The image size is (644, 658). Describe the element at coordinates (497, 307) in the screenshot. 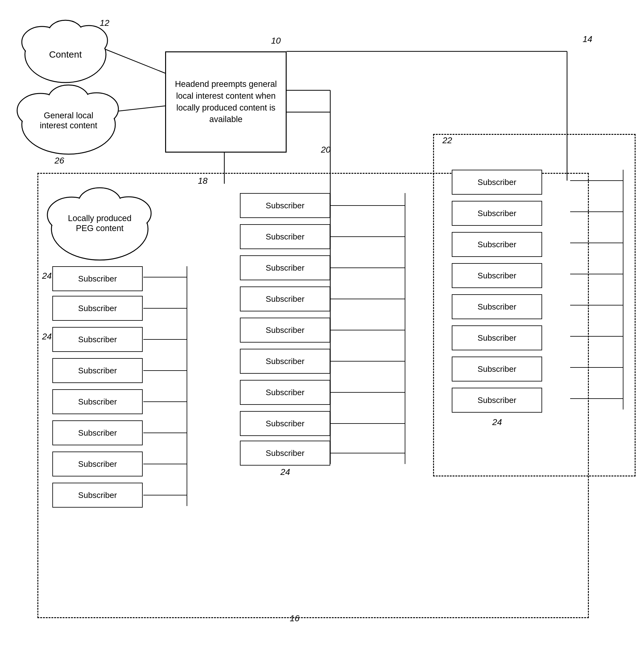

I see `right-subscriber-5: Subscriber` at that location.